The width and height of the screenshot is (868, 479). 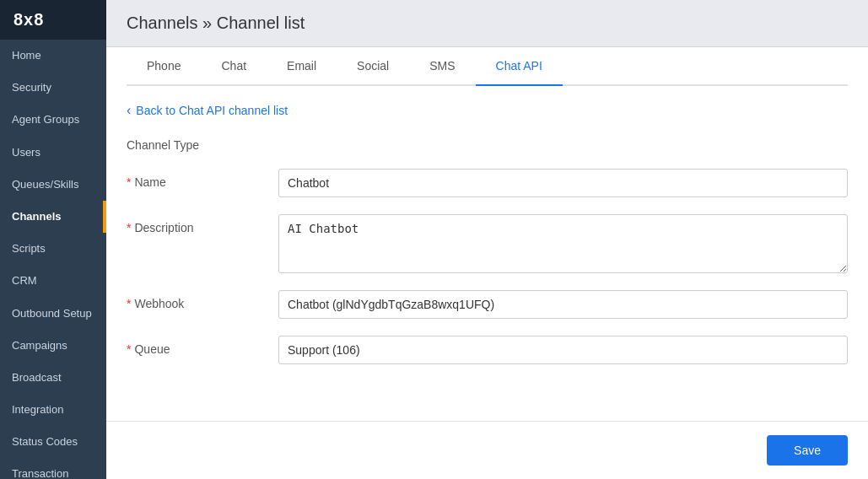 I want to click on queue-label: *Queue, so click(x=202, y=346).